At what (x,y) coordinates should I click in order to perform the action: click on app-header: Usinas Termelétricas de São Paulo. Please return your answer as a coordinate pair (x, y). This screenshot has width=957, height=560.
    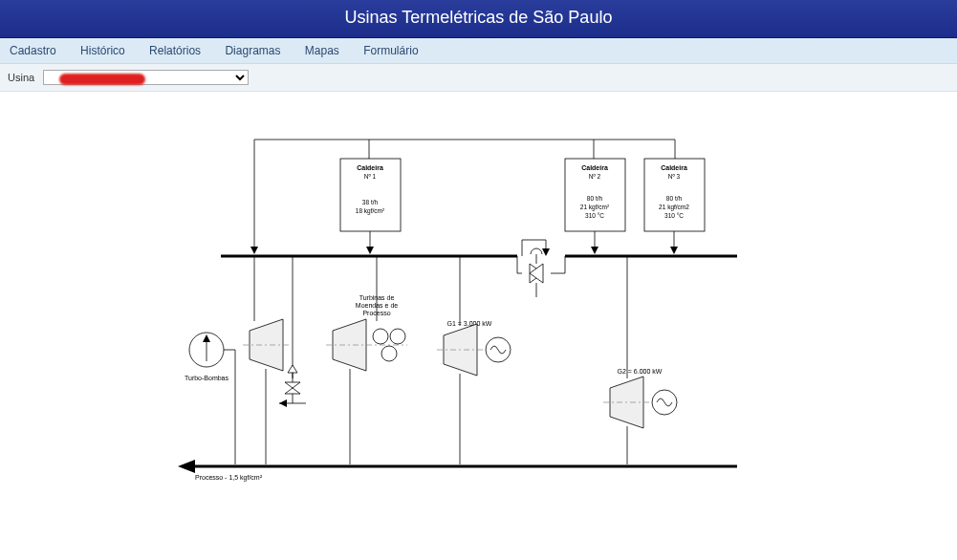
    Looking at the image, I should click on (478, 19).